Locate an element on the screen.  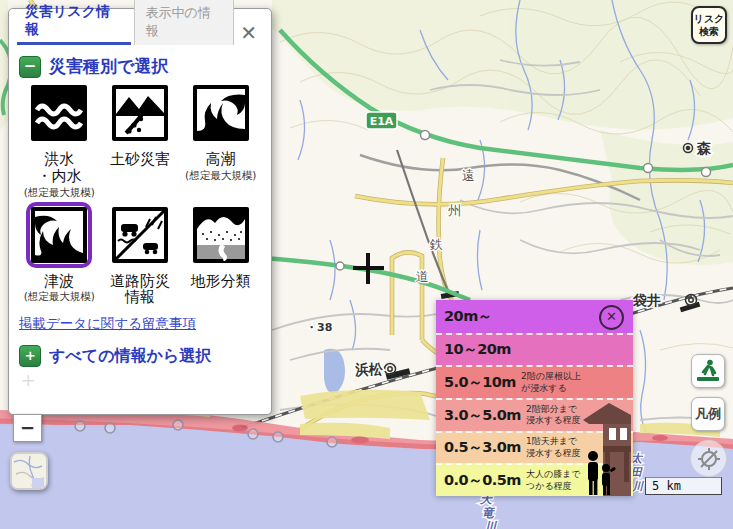
svg-text: 道 is located at coordinates (422, 276).